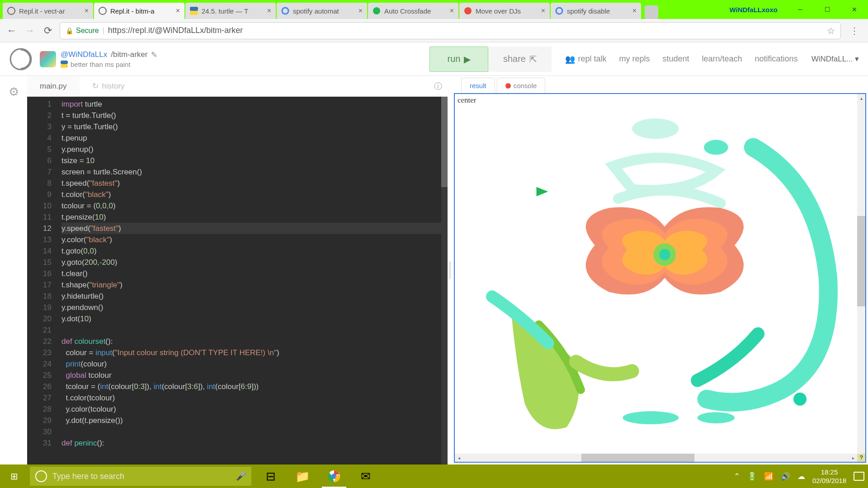 This screenshot has height=488, width=868. Describe the element at coordinates (520, 59) in the screenshot. I see `share-button: share⇱` at that location.